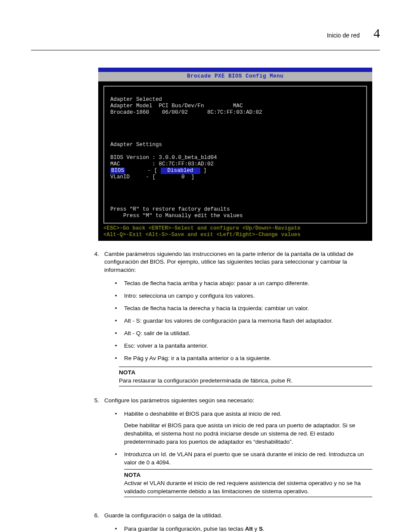 The height and width of the screenshot is (532, 411). Describe the element at coordinates (248, 477) in the screenshot. I see `bullet-body: Introduzca un Id. de VLAN para el puerto…` at that location.